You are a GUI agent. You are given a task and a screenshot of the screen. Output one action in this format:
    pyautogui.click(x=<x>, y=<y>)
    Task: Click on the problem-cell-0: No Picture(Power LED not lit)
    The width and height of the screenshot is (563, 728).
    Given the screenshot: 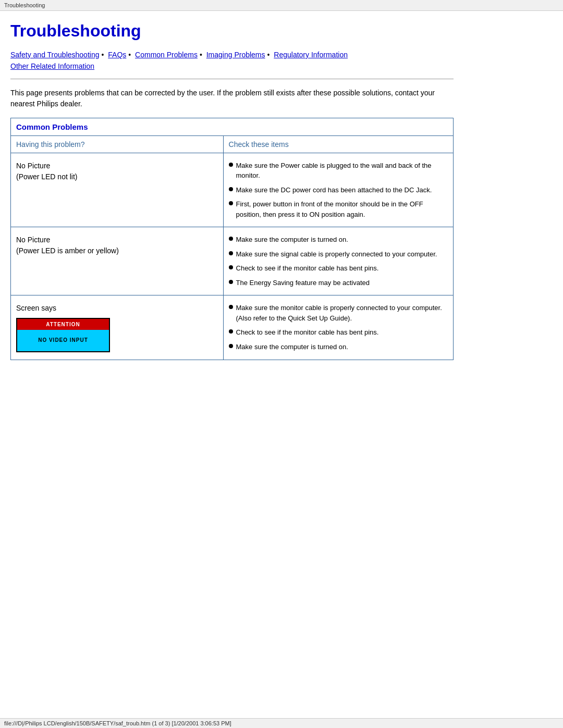 What is the action you would take?
    pyautogui.click(x=117, y=190)
    